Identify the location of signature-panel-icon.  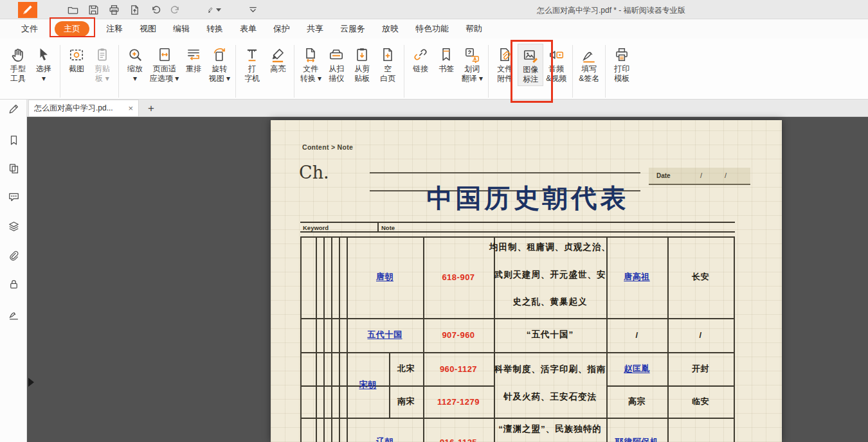
(14, 315).